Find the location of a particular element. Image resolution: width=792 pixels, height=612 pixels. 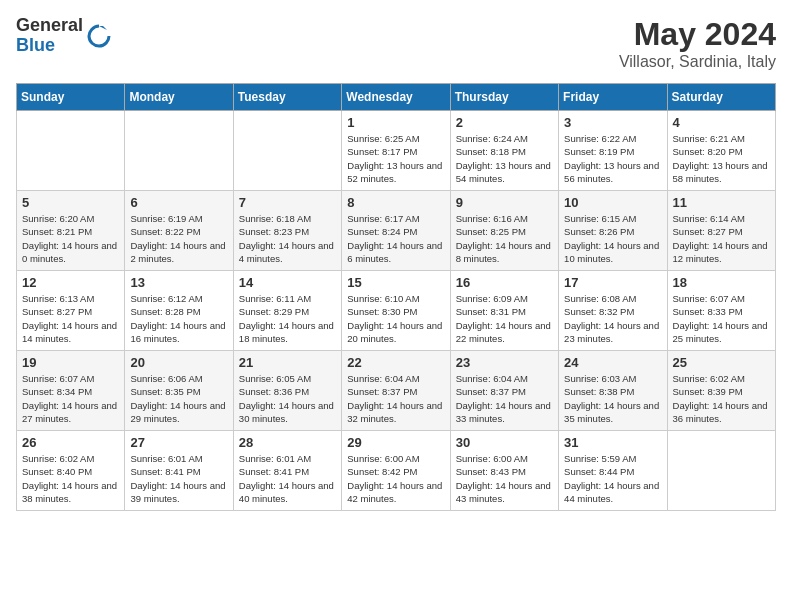

day-number: 5 is located at coordinates (70, 202).